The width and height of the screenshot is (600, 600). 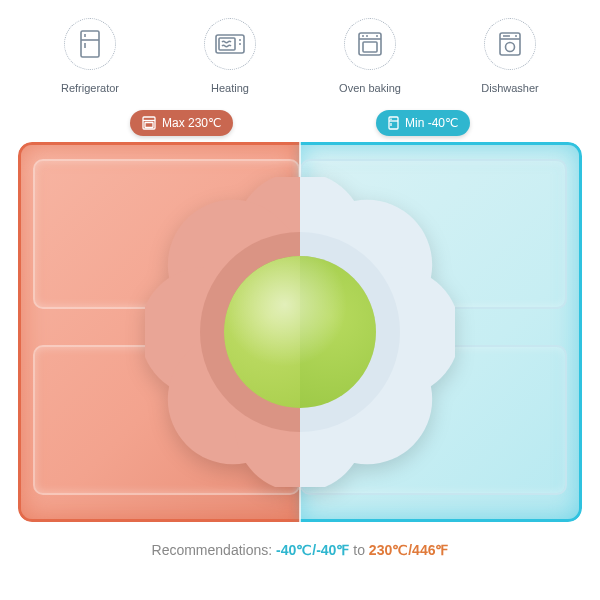 I want to click on oven-small-icon, so click(x=149, y=123).